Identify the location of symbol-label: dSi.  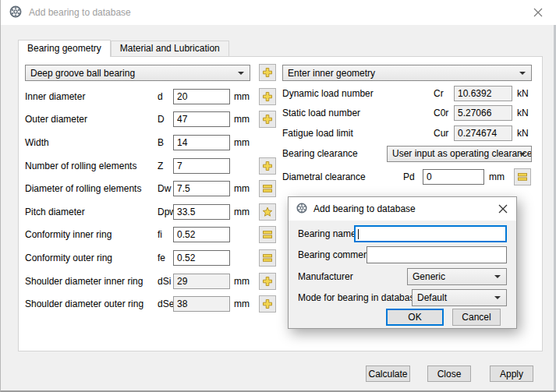
(165, 281).